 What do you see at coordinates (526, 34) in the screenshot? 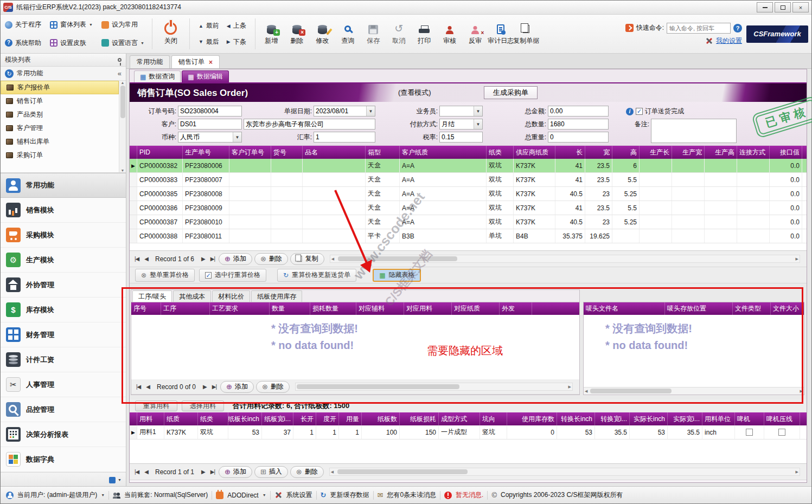
I see `copy-doc-button: 复制单据` at bounding box center [526, 34].